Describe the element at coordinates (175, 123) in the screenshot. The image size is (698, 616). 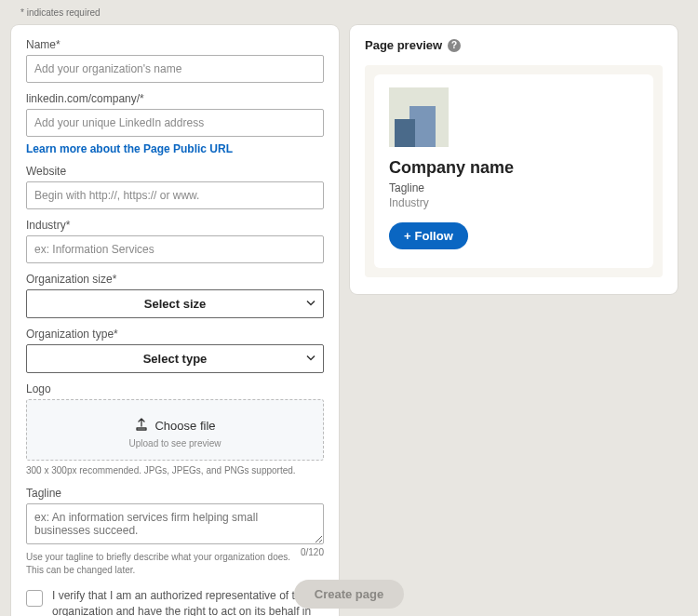
I see `url-input` at that location.